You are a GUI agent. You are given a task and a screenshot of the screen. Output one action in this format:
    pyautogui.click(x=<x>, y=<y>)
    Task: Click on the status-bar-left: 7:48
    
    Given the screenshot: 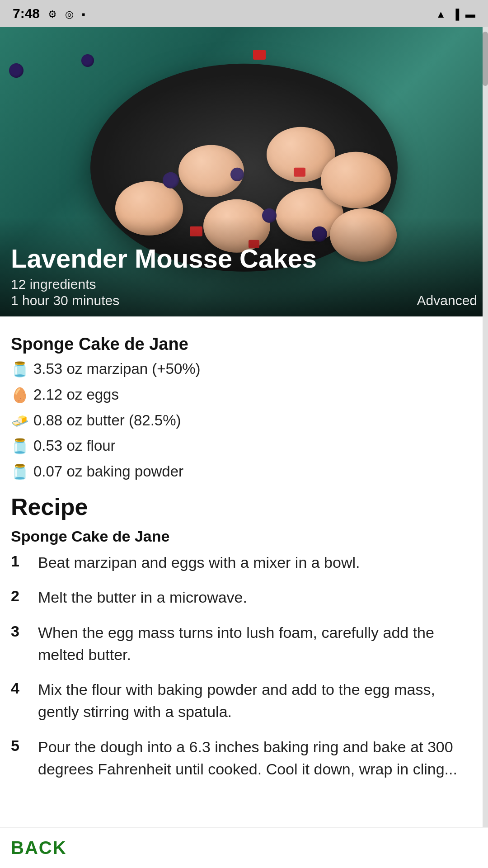 What is the action you would take?
    pyautogui.click(x=49, y=14)
    